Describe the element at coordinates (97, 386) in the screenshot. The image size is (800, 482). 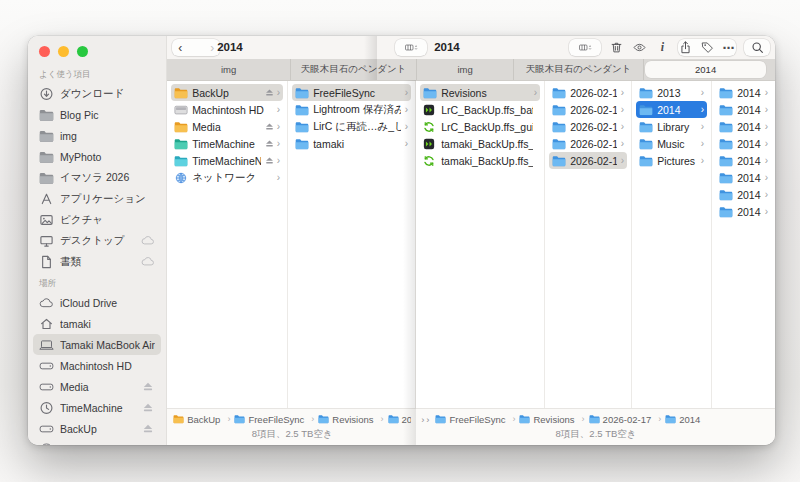
I see `sidebar-item: Media` at that location.